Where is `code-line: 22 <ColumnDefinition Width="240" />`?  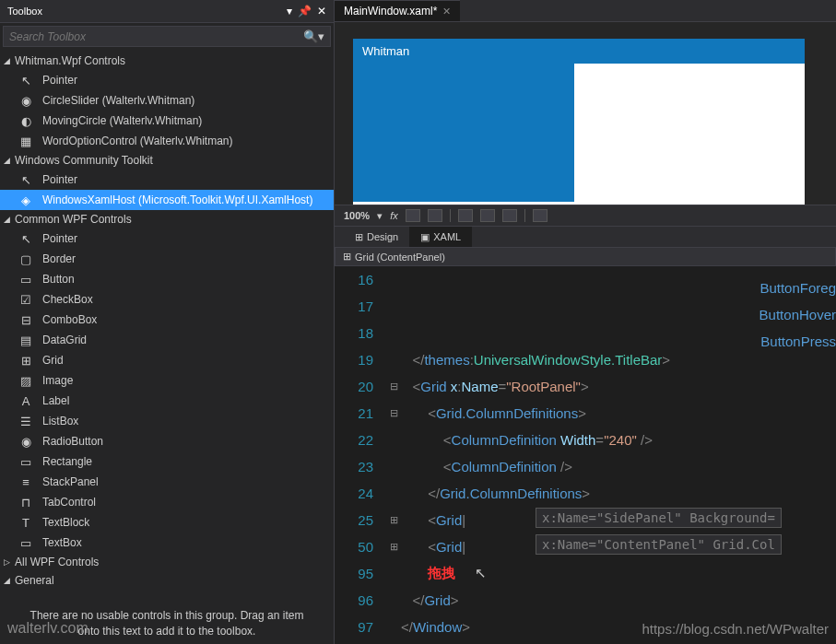 code-line: 22 <ColumnDefinition Width="240" /> is located at coordinates (585, 440).